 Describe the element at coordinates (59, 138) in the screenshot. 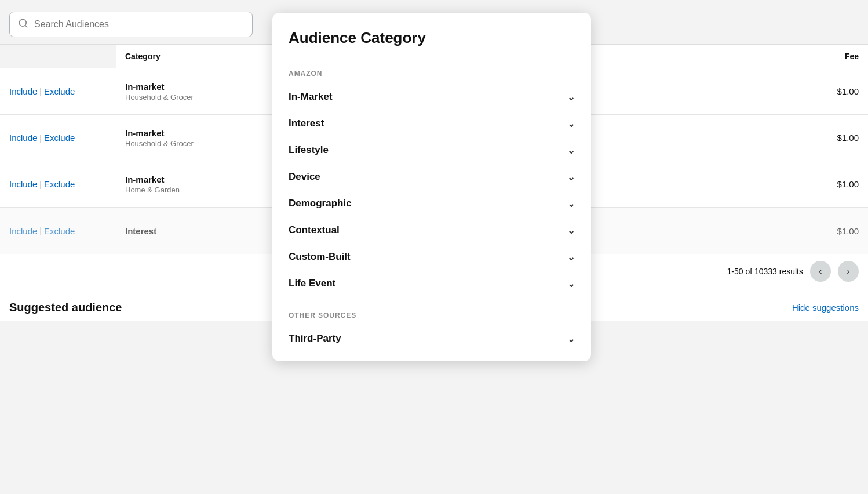

I see `exclude-link-2: Exclude` at that location.